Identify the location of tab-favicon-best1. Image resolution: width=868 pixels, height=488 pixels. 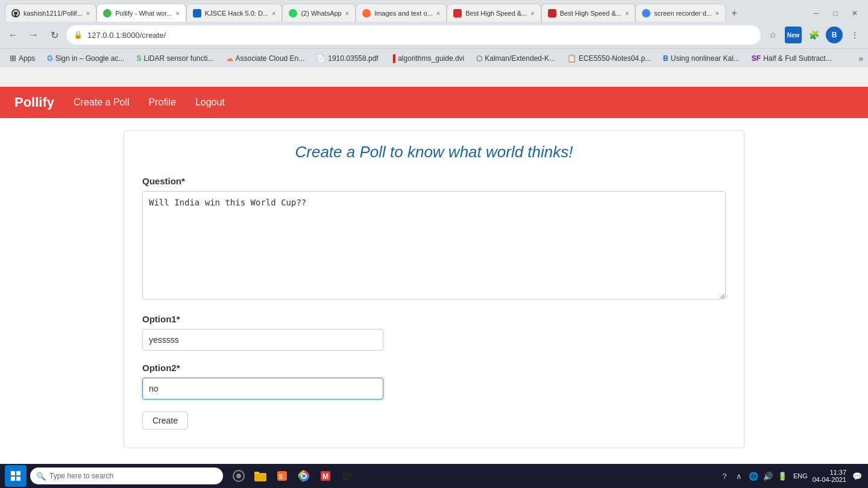
(458, 13).